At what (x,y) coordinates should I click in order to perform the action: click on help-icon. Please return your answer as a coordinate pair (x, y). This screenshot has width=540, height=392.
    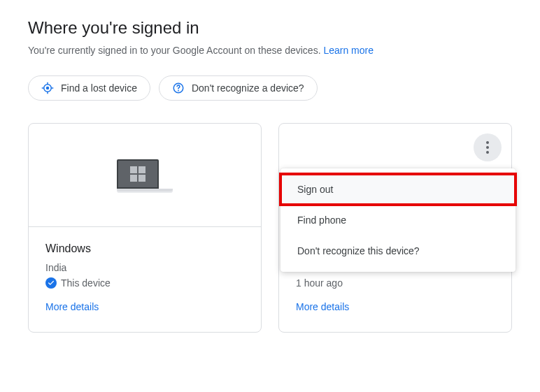
    Looking at the image, I should click on (178, 88).